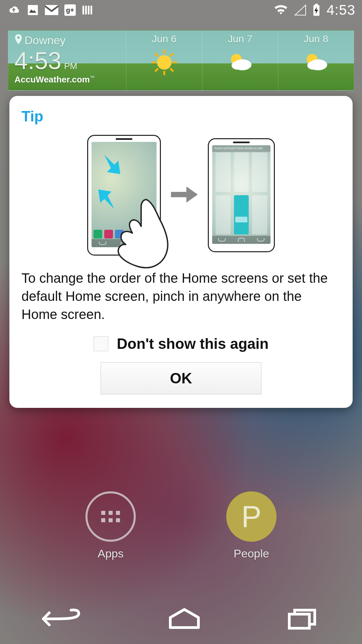 This screenshot has width=362, height=644. I want to click on gmail-icon, so click(52, 10).